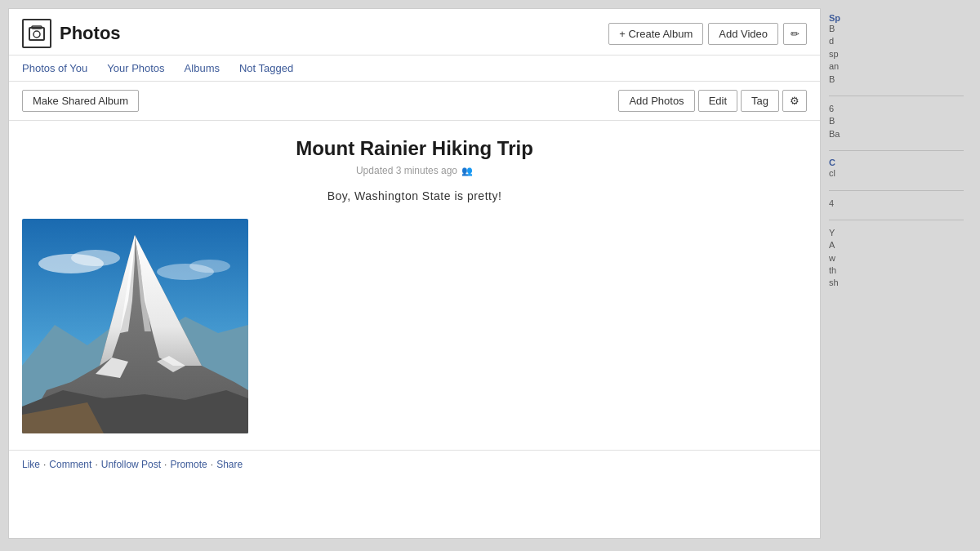 Image resolution: width=980 pixels, height=551 pixels. Describe the element at coordinates (897, 127) in the screenshot. I see `sidebar-text-2: BBa` at that location.